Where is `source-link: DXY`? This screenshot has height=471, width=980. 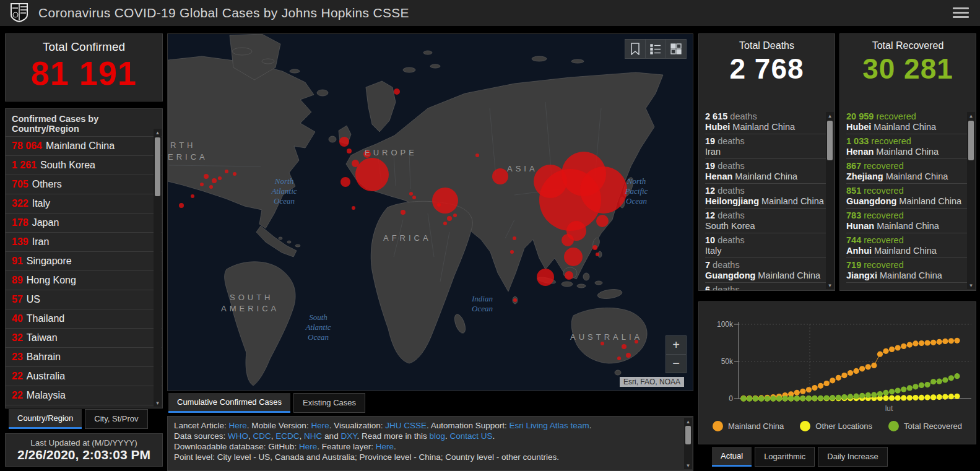
source-link: DXY is located at coordinates (349, 436).